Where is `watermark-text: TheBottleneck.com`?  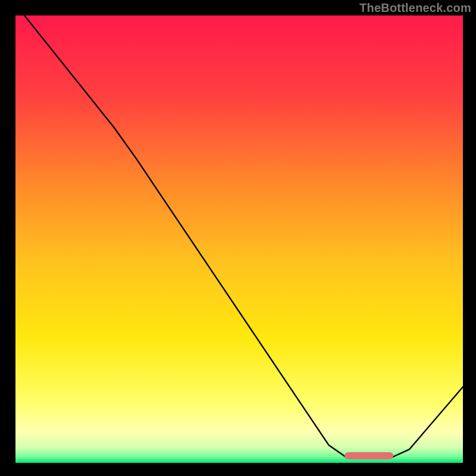
watermark-text: TheBottleneck.com is located at coordinates (415, 8).